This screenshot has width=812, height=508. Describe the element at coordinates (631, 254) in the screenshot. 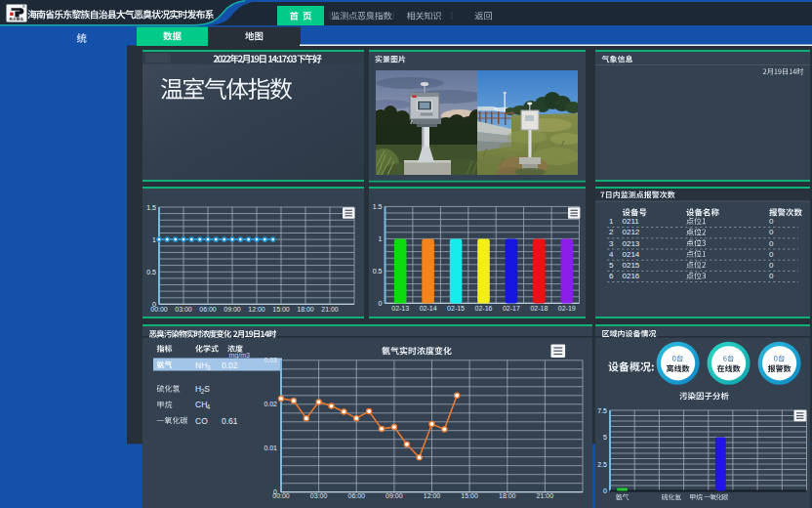

I see `svg-text: 0214` at that location.